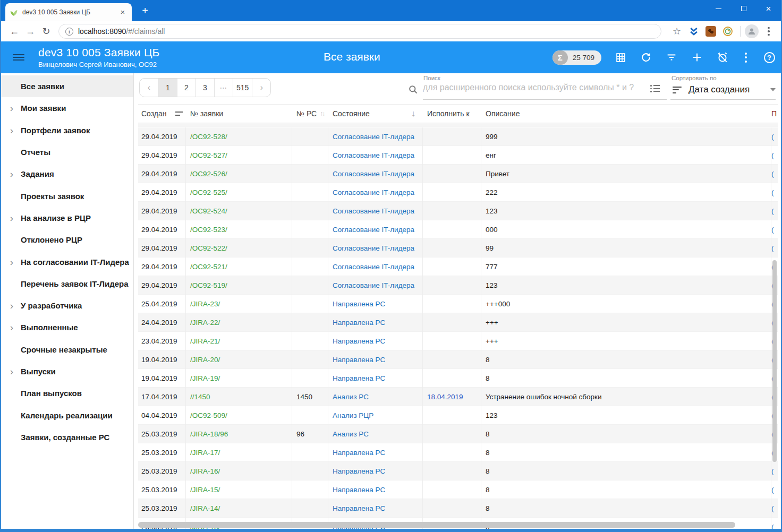 This screenshot has height=532, width=782. Describe the element at coordinates (458, 323) in the screenshot. I see `table-row: 24.04.2019 /JIRA-22/ Направлена РС +++ (` at that location.